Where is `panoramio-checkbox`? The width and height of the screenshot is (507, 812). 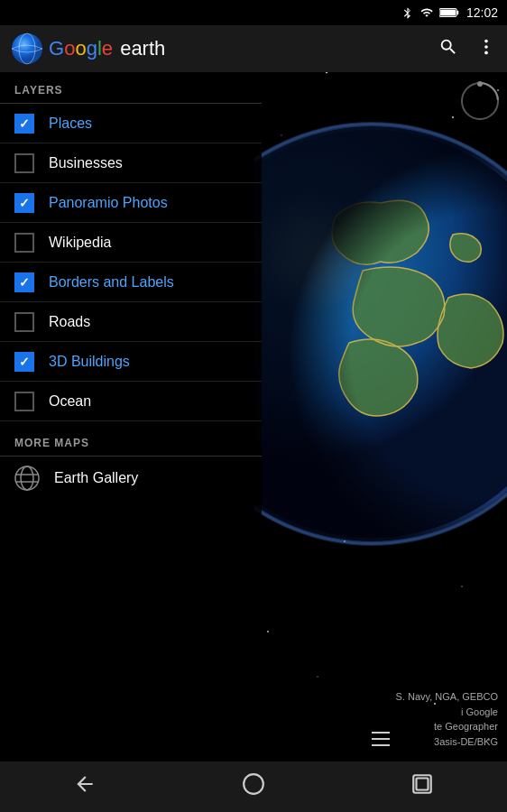
panoramio-checkbox is located at coordinates (24, 203).